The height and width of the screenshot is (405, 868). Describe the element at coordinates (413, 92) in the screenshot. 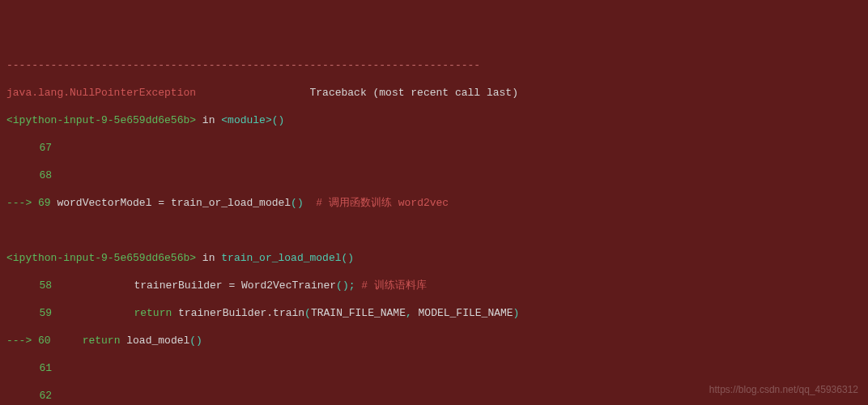

I see `traceback-label: Traceback (most recent call last)` at that location.